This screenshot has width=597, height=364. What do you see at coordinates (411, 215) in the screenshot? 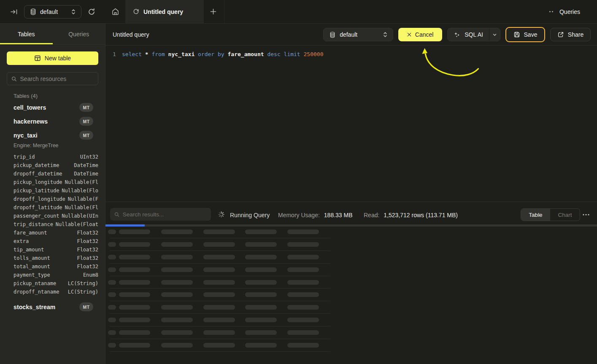
I see `read-stat: Read: 1,523,712 rows (113.71 MB)` at bounding box center [411, 215].